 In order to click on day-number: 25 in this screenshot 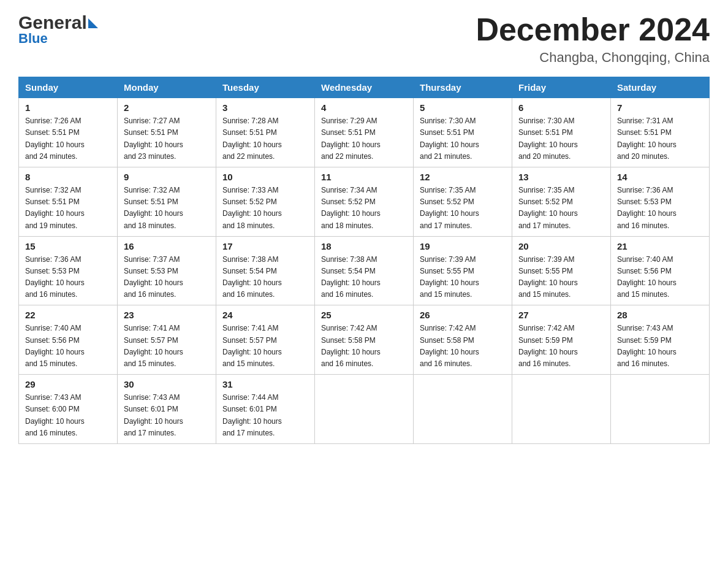, I will do `click(364, 315)`.